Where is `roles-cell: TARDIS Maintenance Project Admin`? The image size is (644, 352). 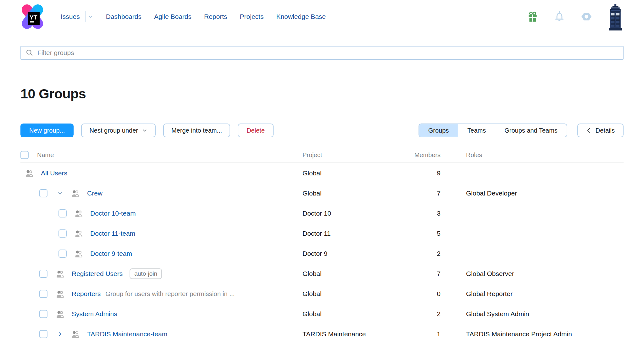 roles-cell: TARDIS Maintenance Project Admin is located at coordinates (532, 334).